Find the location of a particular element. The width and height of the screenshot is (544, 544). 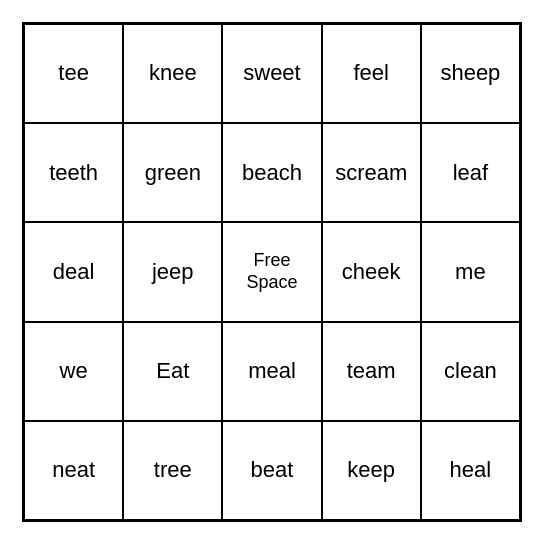

cell-r0c0: tee is located at coordinates (74, 74).